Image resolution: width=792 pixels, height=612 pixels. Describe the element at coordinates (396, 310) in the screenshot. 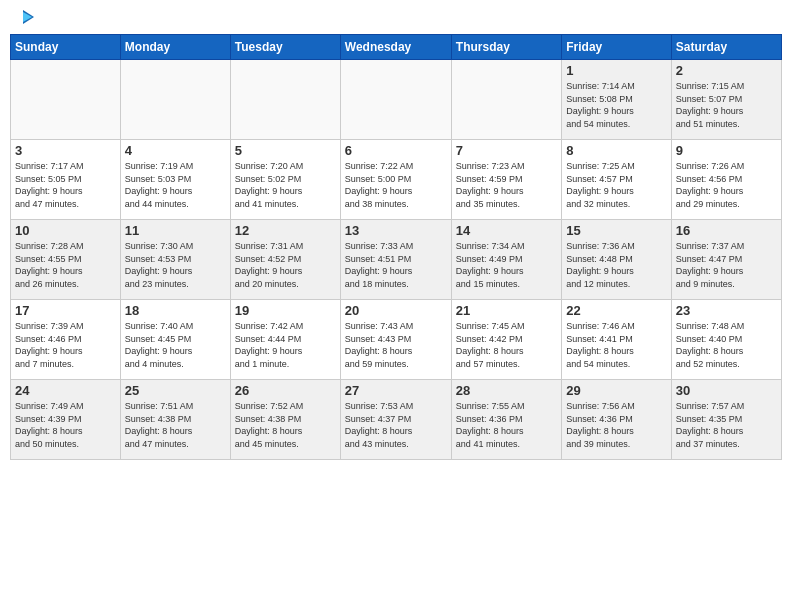

I see `day-number: 20` at that location.